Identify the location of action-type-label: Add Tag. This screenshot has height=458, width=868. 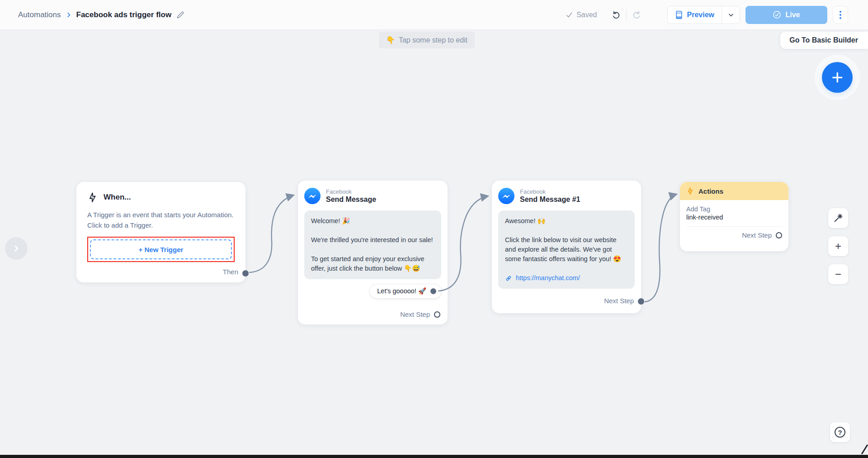
(734, 209).